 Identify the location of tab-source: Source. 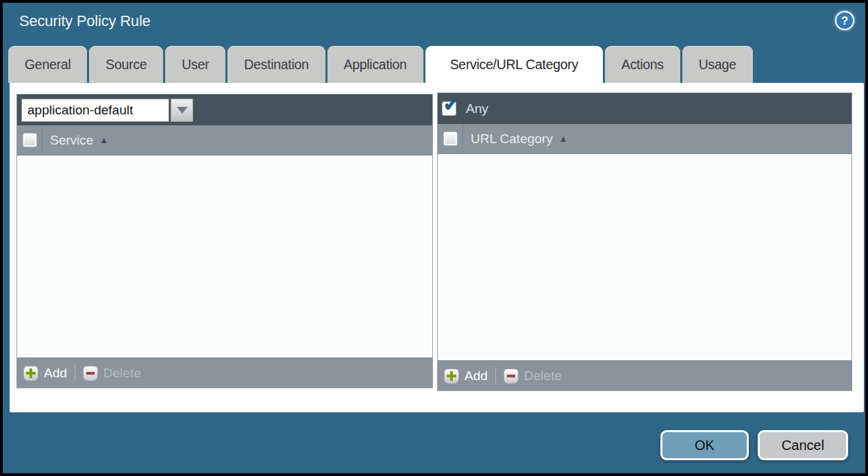
(126, 64).